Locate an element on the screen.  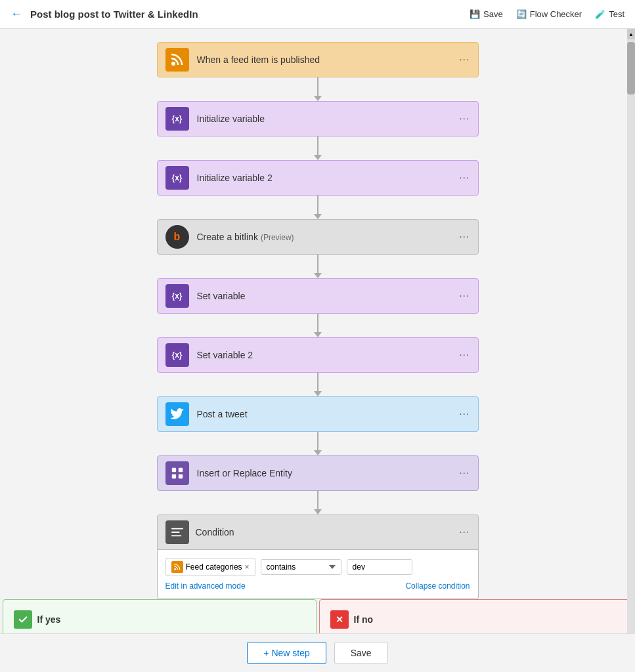
step-menu-tweet: ··· is located at coordinates (464, 414).